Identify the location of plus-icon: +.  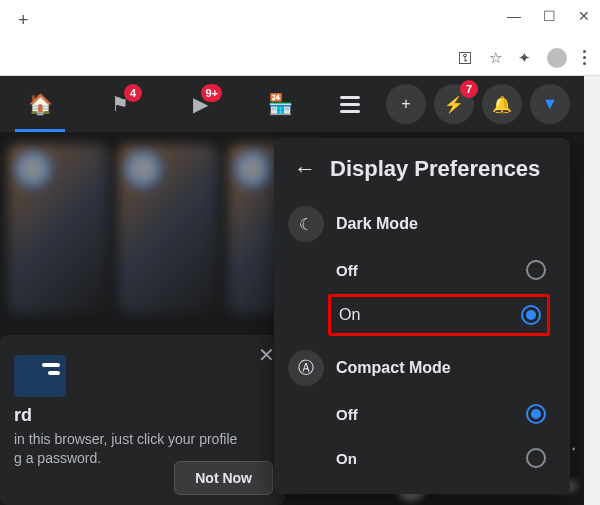
(406, 104).